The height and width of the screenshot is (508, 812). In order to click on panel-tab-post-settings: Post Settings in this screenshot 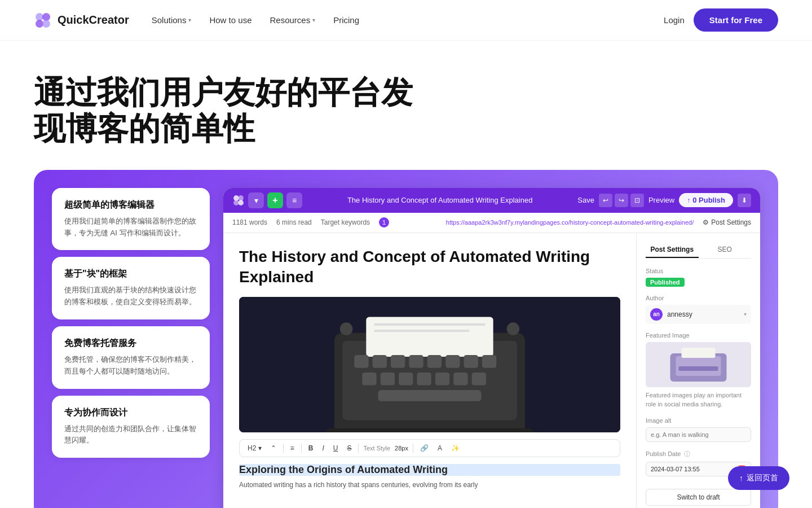, I will do `click(672, 250)`.